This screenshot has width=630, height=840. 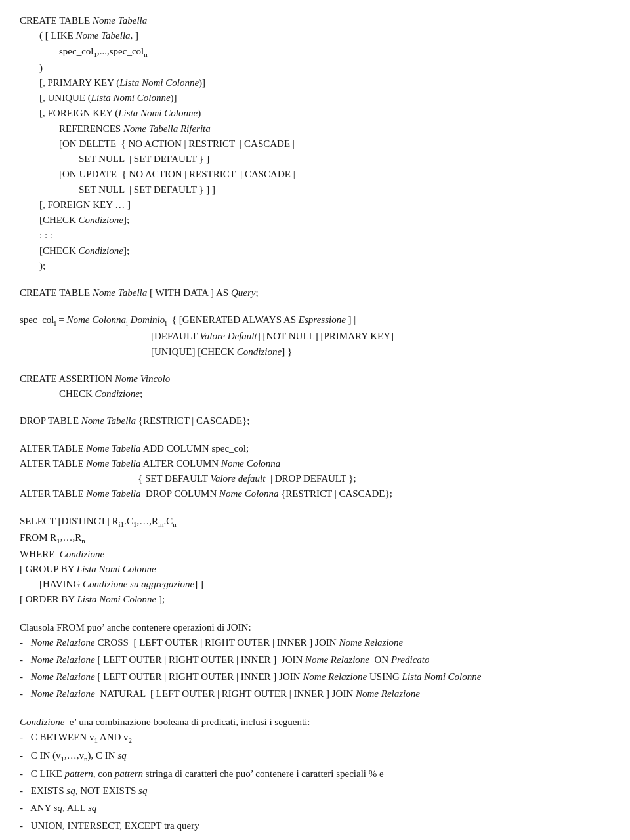 I want to click on from-clause-block: Clausola FROM puo’ anche contenere opera…, so click(x=315, y=661).